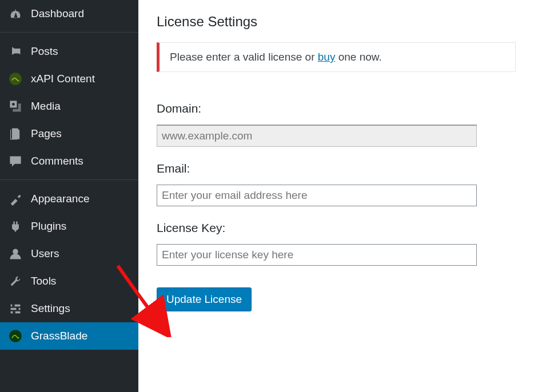 The height and width of the screenshot is (392, 534). I want to click on pages-icon, so click(15, 134).